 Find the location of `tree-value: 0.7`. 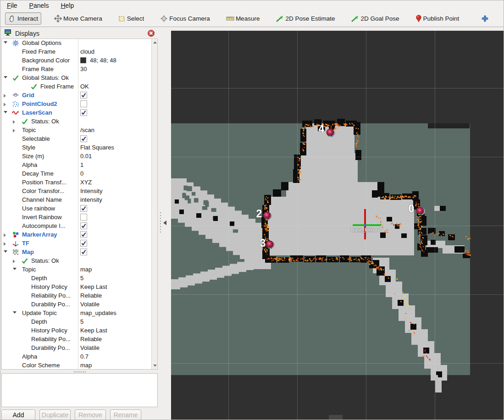

tree-value: 0.7 is located at coordinates (84, 357).